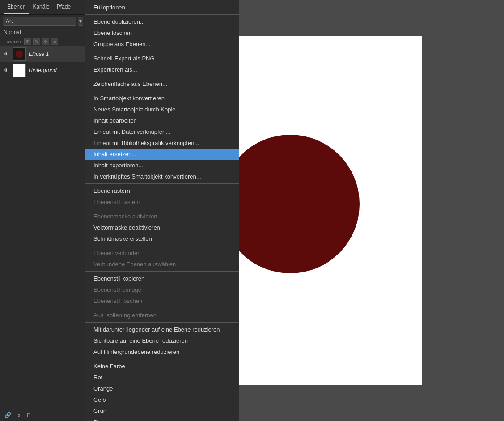 The image size is (504, 421). What do you see at coordinates (162, 341) in the screenshot?
I see `menu-item-merge-visible: Sichtbare auf eine Ebene reduzieren` at bounding box center [162, 341].